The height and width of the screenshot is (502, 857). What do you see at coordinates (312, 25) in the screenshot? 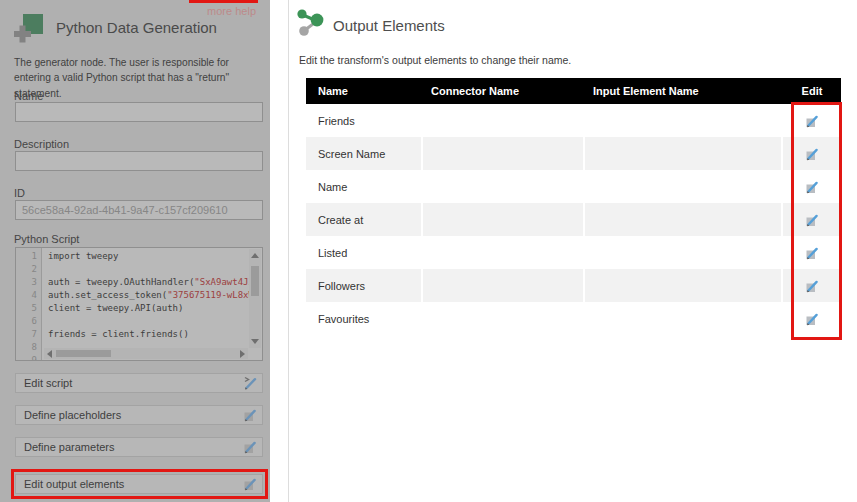
I see `output-elements-icon` at bounding box center [312, 25].